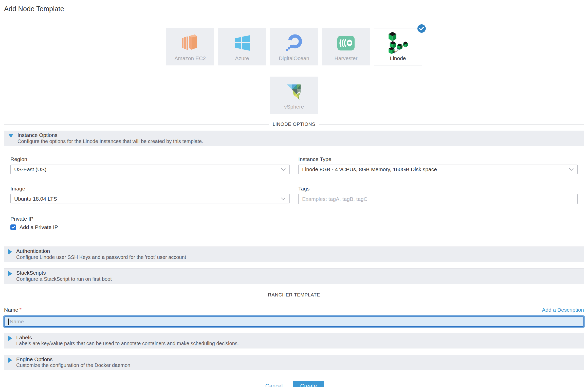  What do you see at coordinates (294, 227) in the screenshot?
I see `private-ip-checkbox-row: Add a Private IP` at bounding box center [294, 227].